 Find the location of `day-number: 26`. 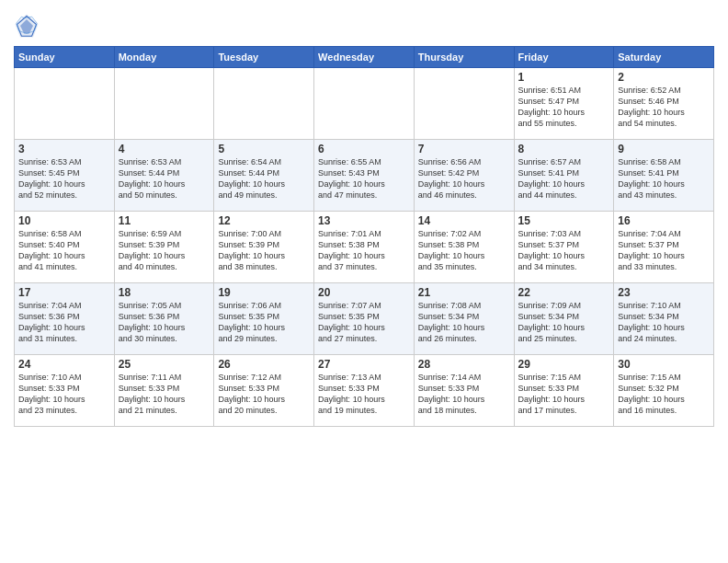

day-number: 26 is located at coordinates (264, 364).